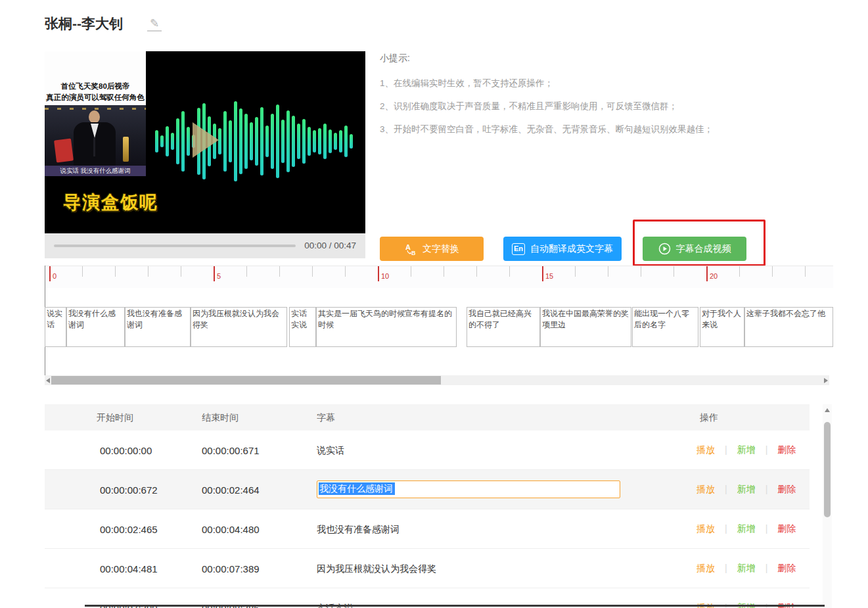 This screenshot has width=868, height=608. What do you see at coordinates (129, 530) in the screenshot?
I see `cell-start-time: 00:00:02:465` at bounding box center [129, 530].